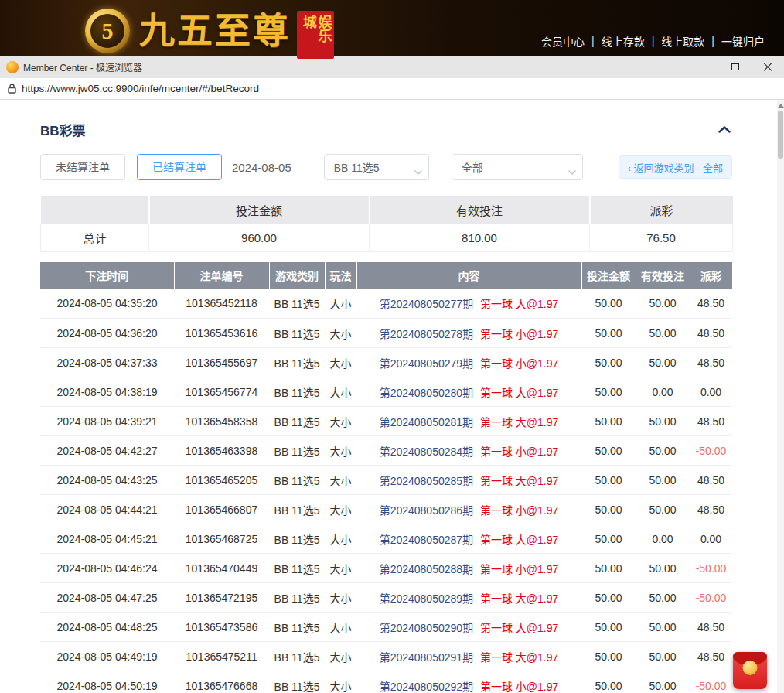  I want to click on content-cell: 第202408050286期 第一球 小@1.97, so click(469, 510).